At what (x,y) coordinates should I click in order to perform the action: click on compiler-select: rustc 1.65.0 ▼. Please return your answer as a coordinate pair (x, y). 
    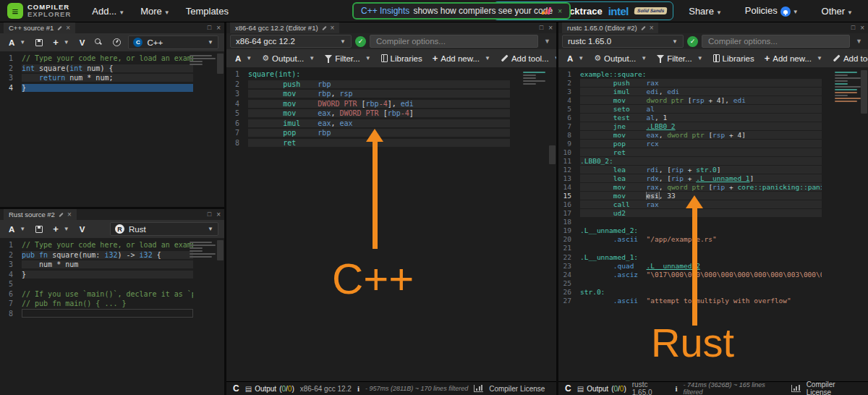
    Looking at the image, I should click on (623, 41).